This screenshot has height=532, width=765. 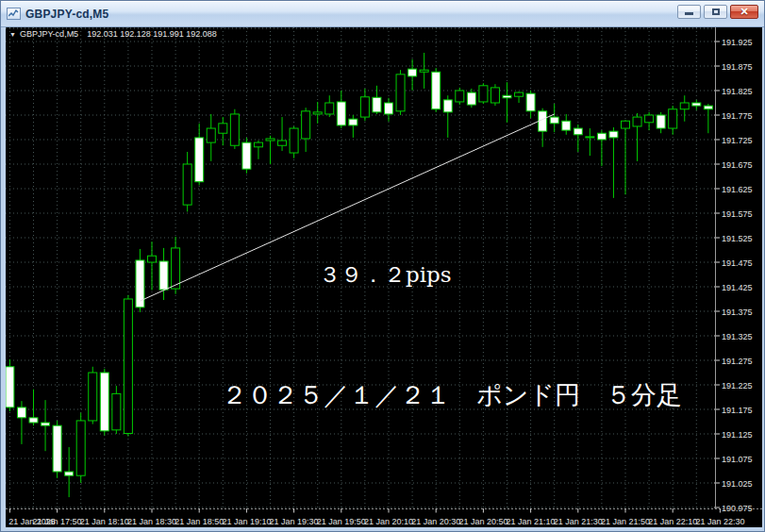 What do you see at coordinates (738, 312) in the screenshot?
I see `price-axis-label: 191.375` at bounding box center [738, 312].